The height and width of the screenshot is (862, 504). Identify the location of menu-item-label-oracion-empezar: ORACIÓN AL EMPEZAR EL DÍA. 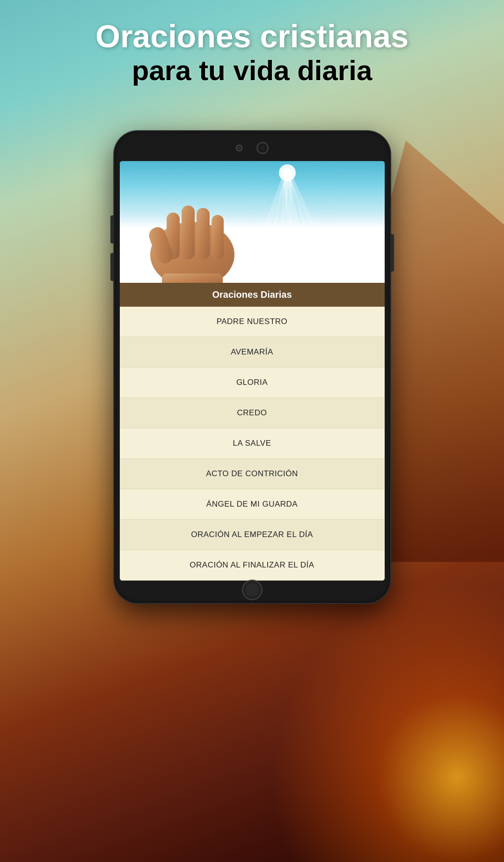
(252, 535).